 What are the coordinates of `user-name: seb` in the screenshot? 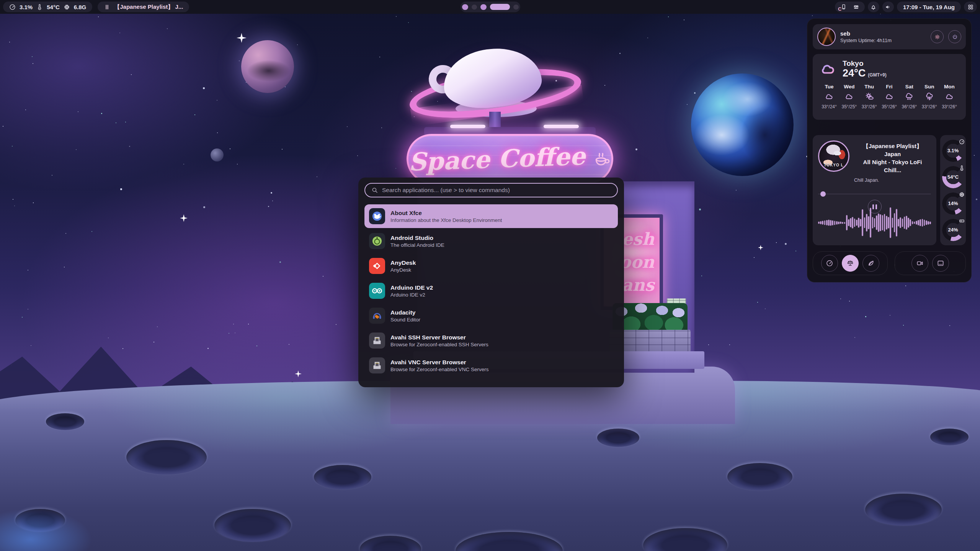 It's located at (866, 34).